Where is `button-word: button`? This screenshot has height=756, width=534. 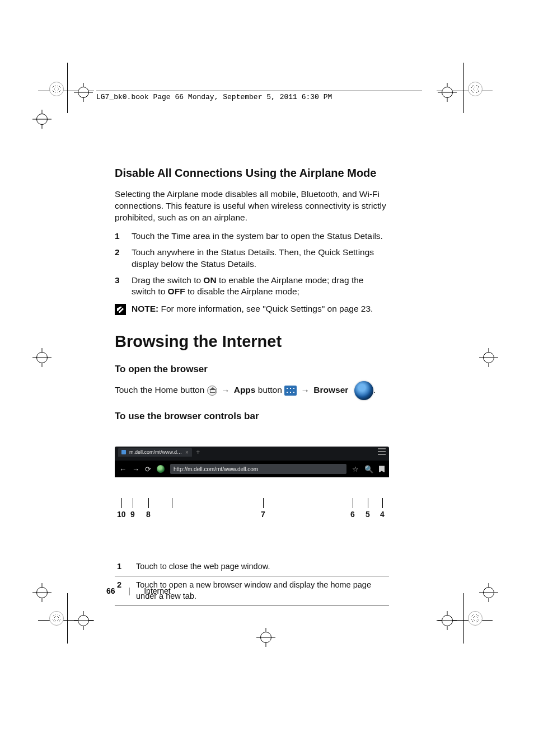 button-word: button is located at coordinates (270, 391).